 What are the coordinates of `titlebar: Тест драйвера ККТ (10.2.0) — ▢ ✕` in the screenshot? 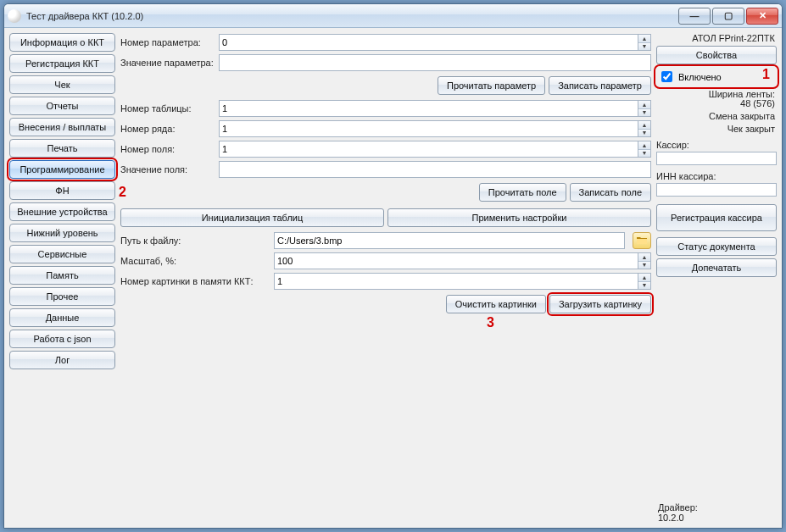 It's located at (393, 16).